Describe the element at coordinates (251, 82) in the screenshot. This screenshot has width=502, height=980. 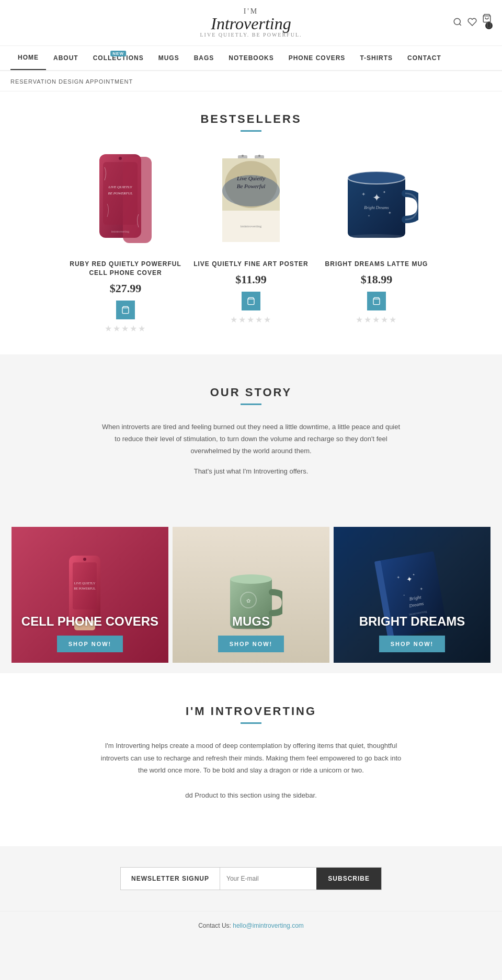
I see `nav-sub: RESERVATION DESIGN APPOINTMENT` at that location.